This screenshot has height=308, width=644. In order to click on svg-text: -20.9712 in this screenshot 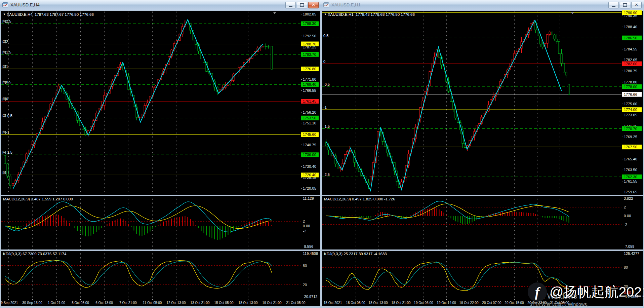, I will do `click(310, 297)`.